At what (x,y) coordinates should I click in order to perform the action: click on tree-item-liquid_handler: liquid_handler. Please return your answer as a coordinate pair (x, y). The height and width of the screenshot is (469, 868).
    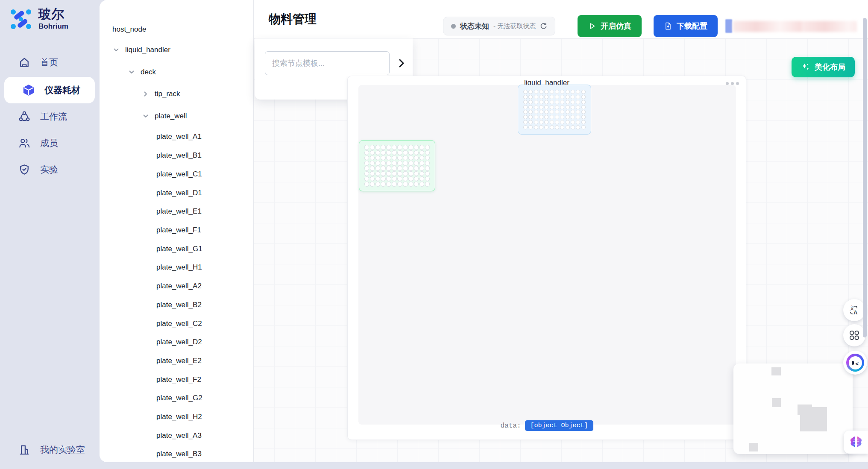
    Looking at the image, I should click on (177, 50).